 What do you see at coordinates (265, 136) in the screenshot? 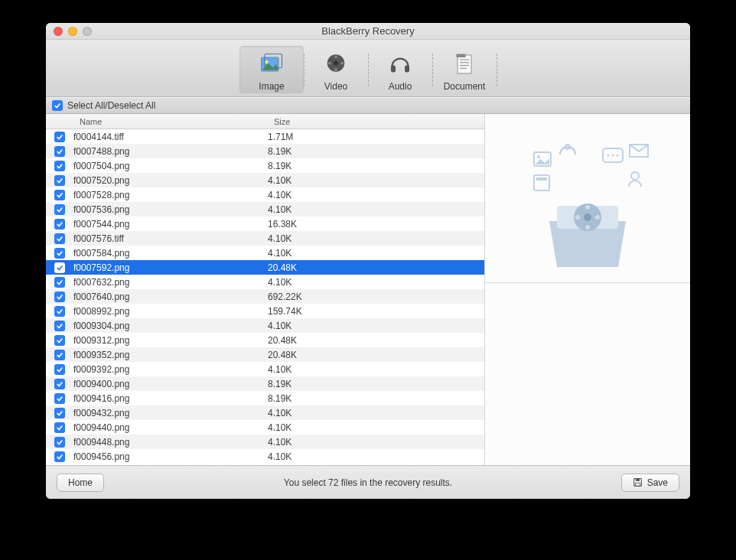
I see `table-row: f0004144.tiff1.71M` at bounding box center [265, 136].